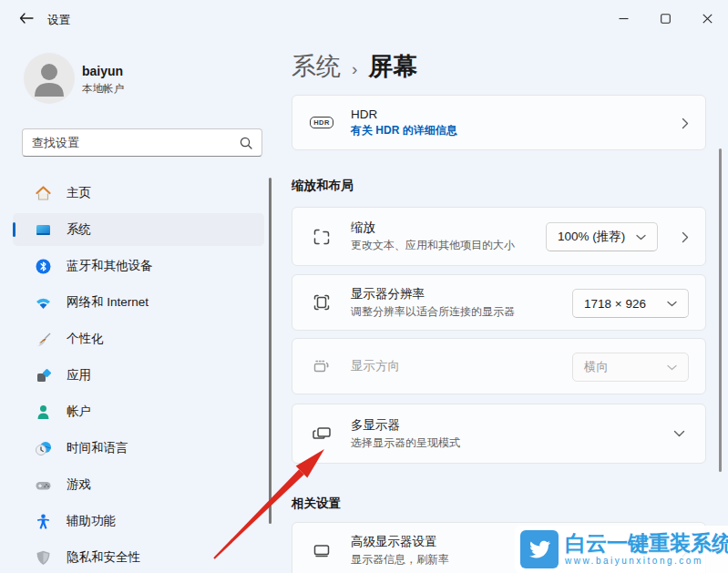 The image size is (728, 573). I want to click on breadcrumb: 系统 › 屏幕, so click(354, 67).